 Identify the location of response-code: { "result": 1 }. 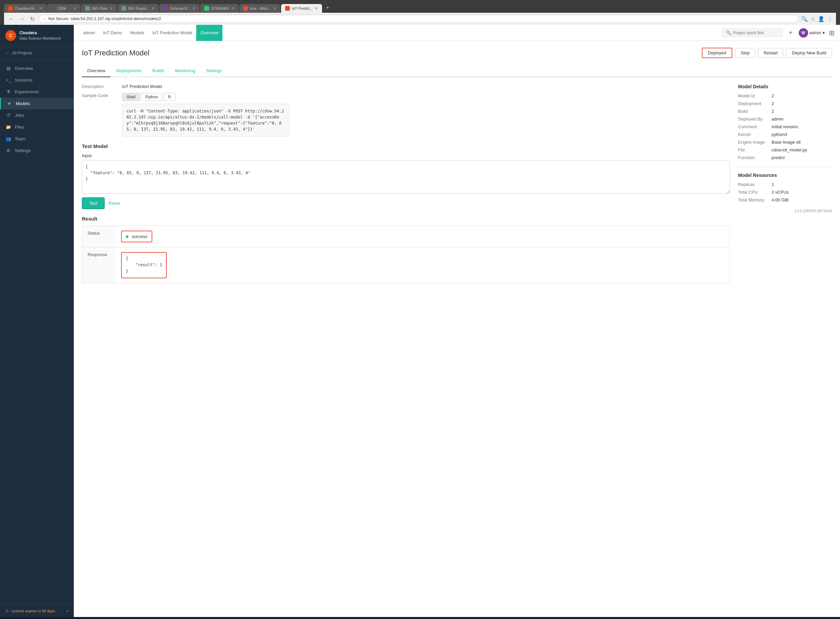
(144, 265).